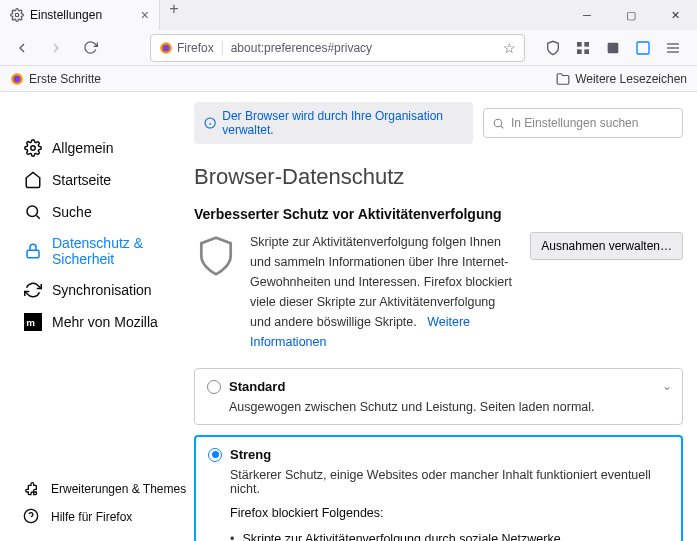 The width and height of the screenshot is (697, 541). Describe the element at coordinates (450, 482) in the screenshot. I see `option-desc: Stärkerer Schutz, einige Websites oder m…` at that location.